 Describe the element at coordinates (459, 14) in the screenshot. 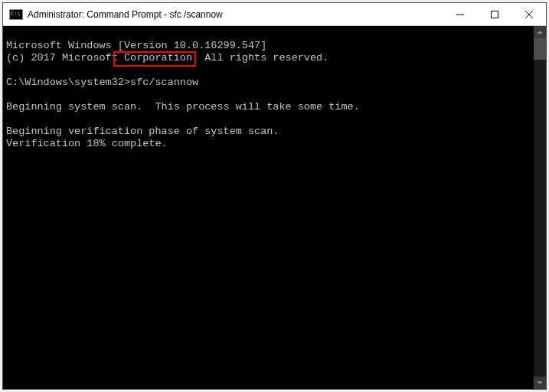

I see `minimize-button` at that location.